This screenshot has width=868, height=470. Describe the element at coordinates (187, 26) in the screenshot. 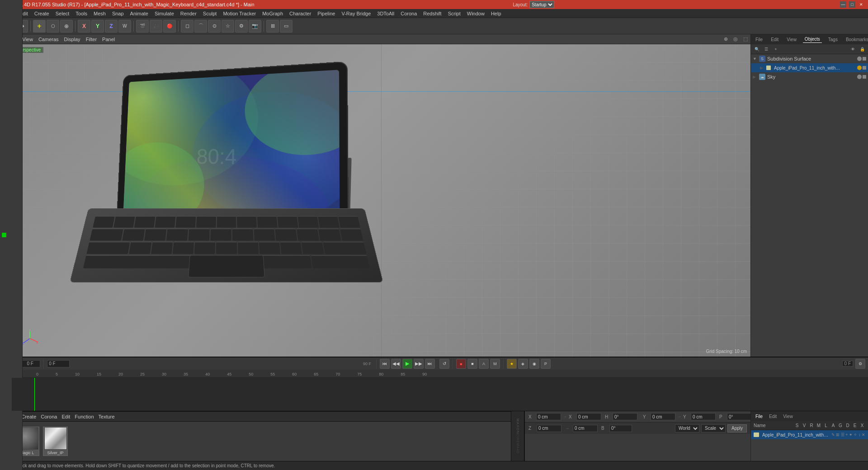

I see `poly-button: ◻` at that location.